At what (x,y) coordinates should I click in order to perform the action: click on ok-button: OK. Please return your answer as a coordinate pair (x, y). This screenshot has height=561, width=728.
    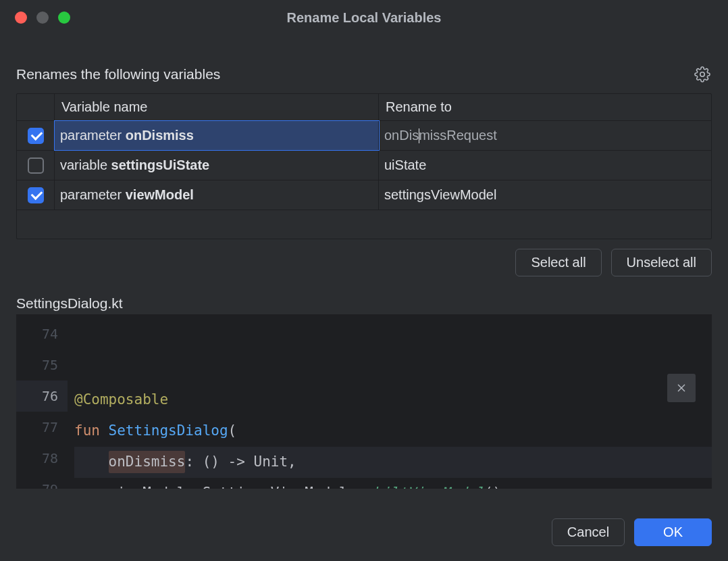
    Looking at the image, I should click on (673, 533).